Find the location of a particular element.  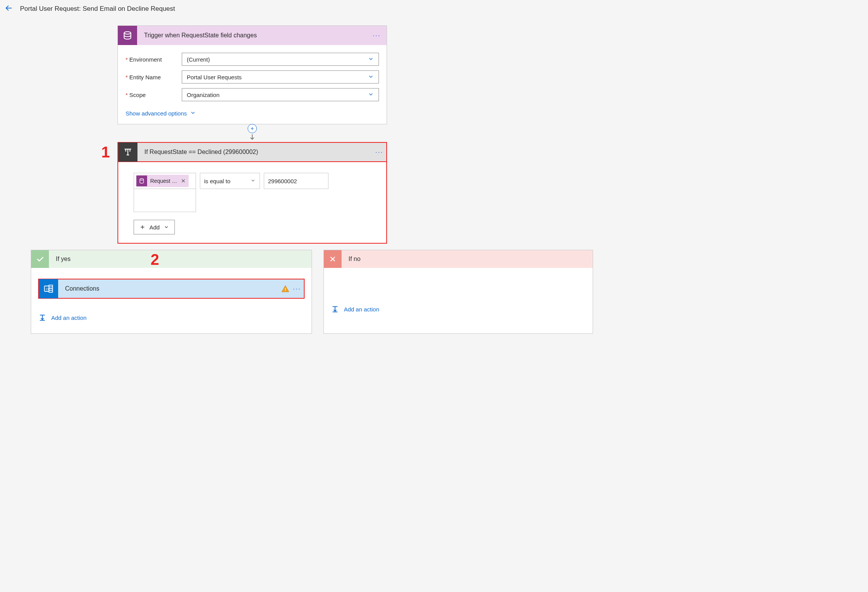

close-icon is located at coordinates (333, 259).